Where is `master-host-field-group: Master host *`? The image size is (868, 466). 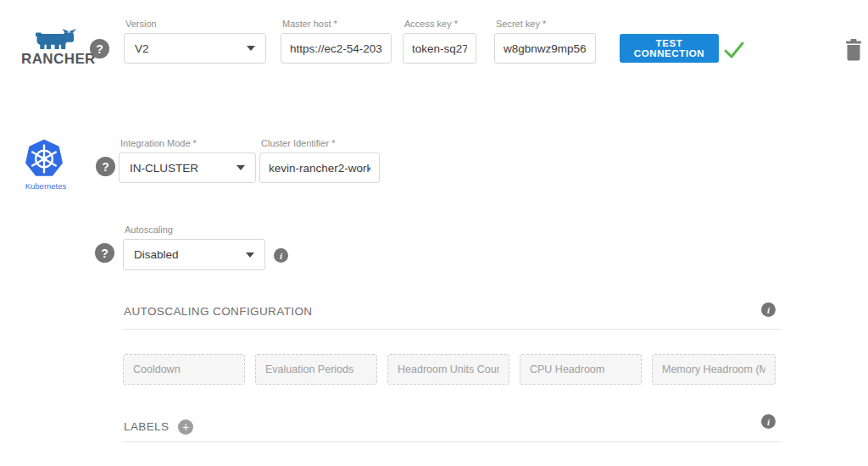 master-host-field-group: Master host * is located at coordinates (336, 48).